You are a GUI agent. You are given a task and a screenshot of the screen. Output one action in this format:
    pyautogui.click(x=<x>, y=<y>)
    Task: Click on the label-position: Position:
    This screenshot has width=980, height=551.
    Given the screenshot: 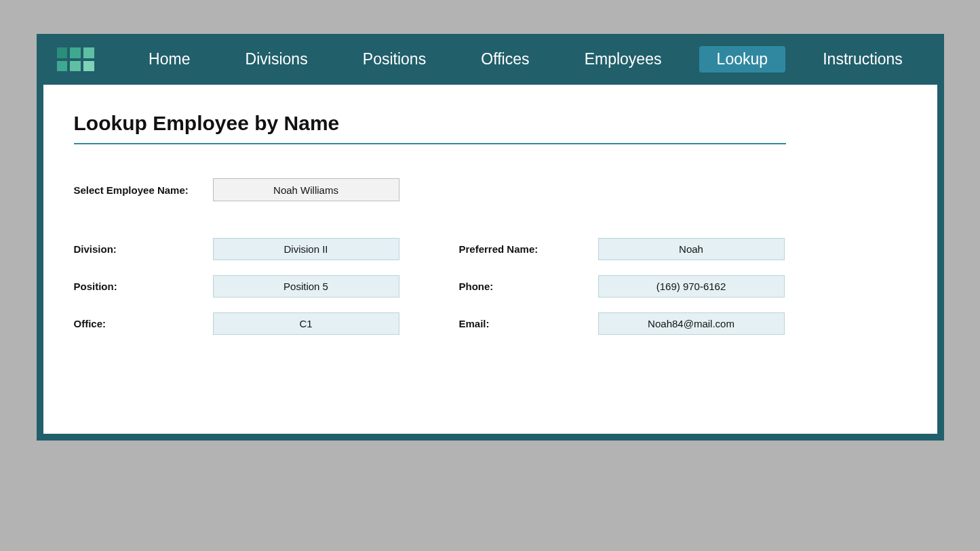 What is the action you would take?
    pyautogui.click(x=144, y=286)
    